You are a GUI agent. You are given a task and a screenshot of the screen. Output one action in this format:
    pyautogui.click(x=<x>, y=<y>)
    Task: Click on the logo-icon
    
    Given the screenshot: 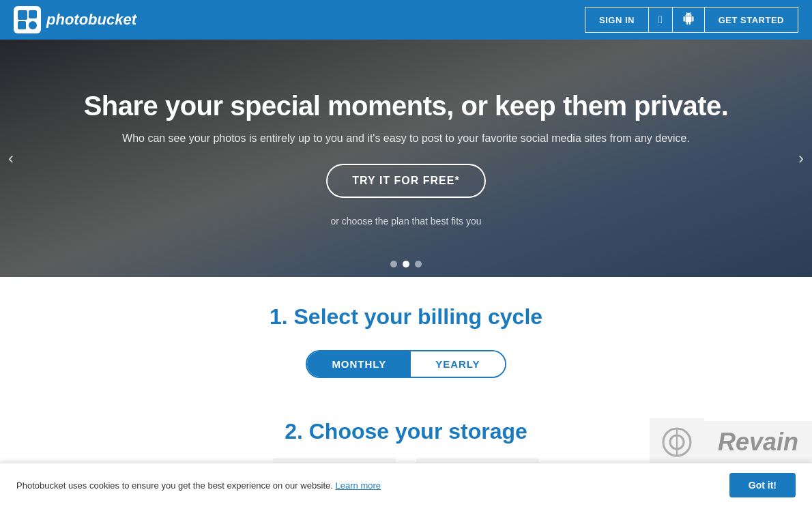 What is the action you would take?
    pyautogui.click(x=27, y=20)
    